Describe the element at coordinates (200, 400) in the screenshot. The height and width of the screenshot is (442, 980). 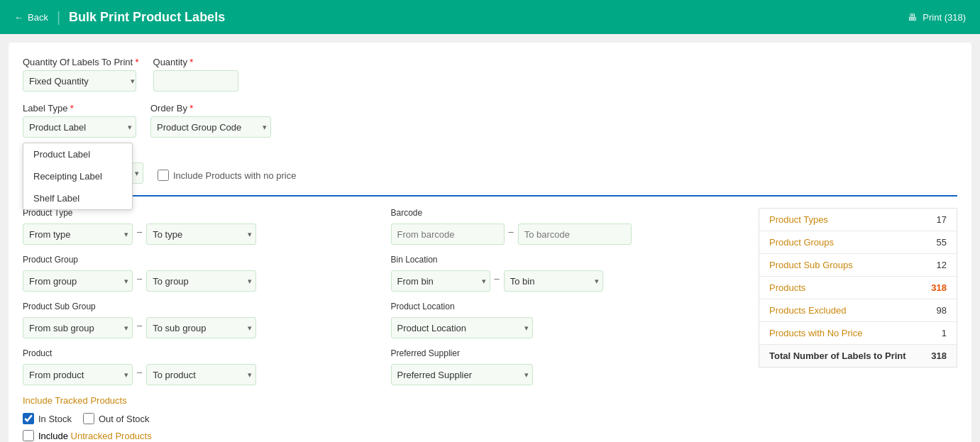
I see `include-tracked-label: Include Tracked Products` at that location.